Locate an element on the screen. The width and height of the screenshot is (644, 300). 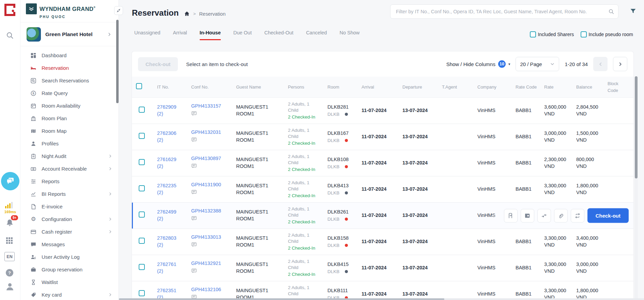
table-row: 2762351 (2) GPH4132106 MAINGUEST1ROOM1 2… is located at coordinates (383, 291).